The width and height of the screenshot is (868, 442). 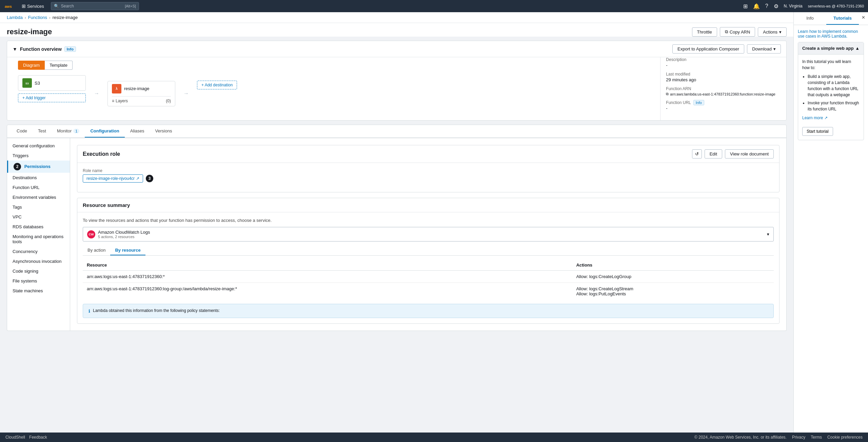 What do you see at coordinates (705, 32) in the screenshot?
I see `throttle-button: Throttle` at bounding box center [705, 32].